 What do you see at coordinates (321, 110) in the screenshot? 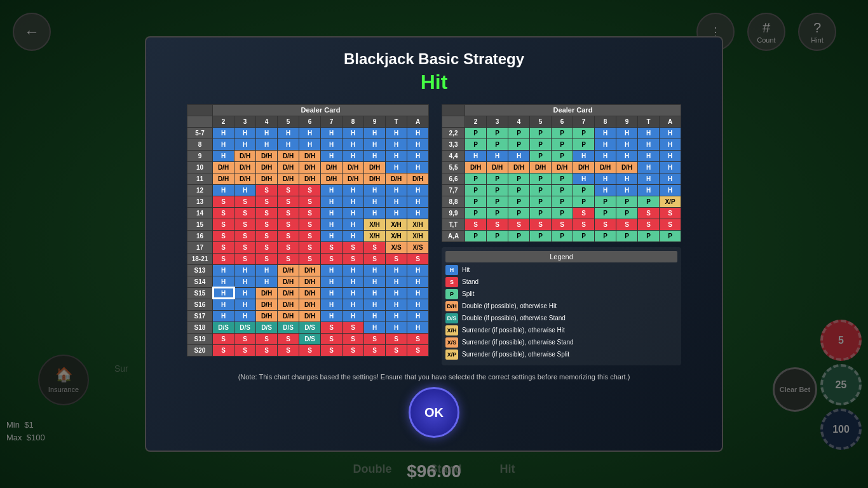
I see `hard-dealer-header: Dealer Card` at bounding box center [321, 110].